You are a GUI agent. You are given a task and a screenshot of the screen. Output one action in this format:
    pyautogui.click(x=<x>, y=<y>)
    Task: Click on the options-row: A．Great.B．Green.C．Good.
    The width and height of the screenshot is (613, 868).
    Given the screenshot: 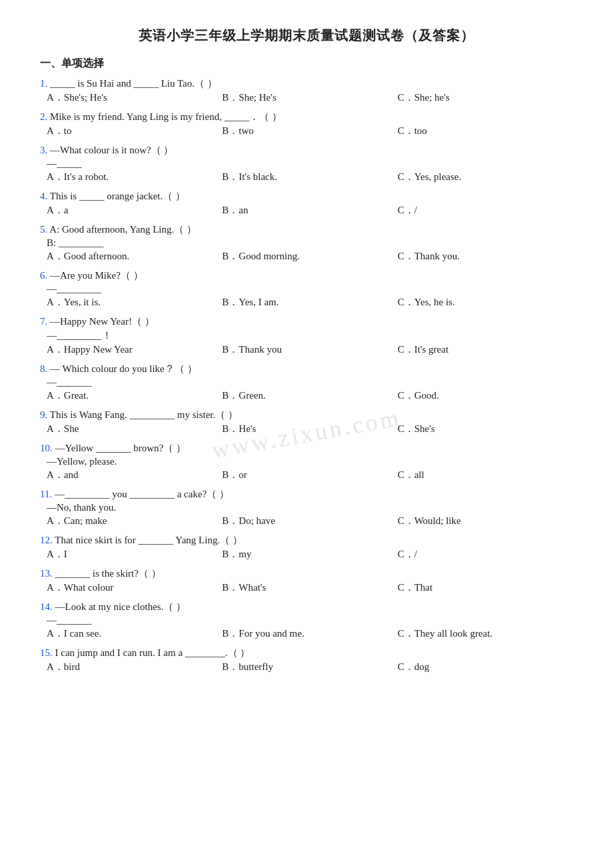 What is the action you would take?
    pyautogui.click(x=310, y=396)
    